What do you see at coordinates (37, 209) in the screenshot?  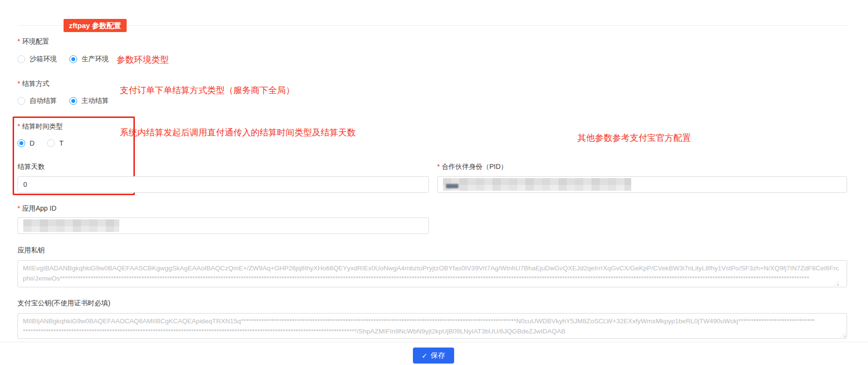 I see `app-id-label: *应用App ID` at bounding box center [37, 209].